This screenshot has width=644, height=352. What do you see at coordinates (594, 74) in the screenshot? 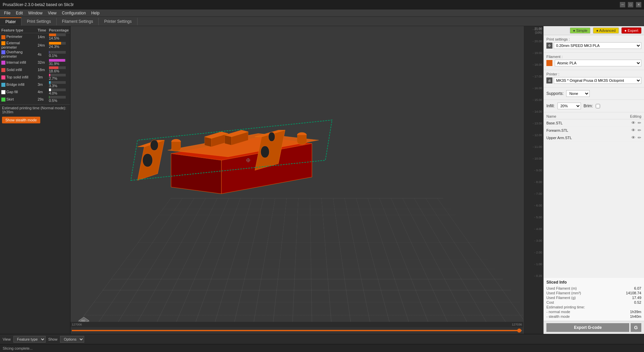
I see `printer-label: Printer :` at bounding box center [594, 74].